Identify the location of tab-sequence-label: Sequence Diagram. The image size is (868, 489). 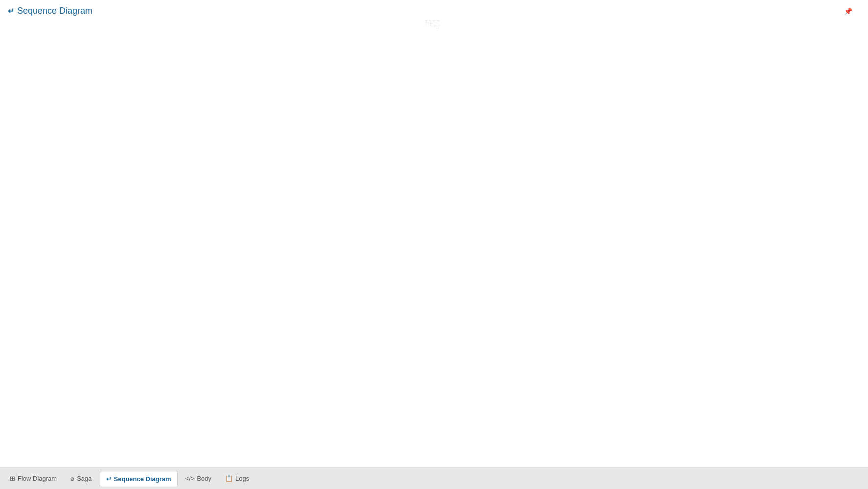
(143, 479).